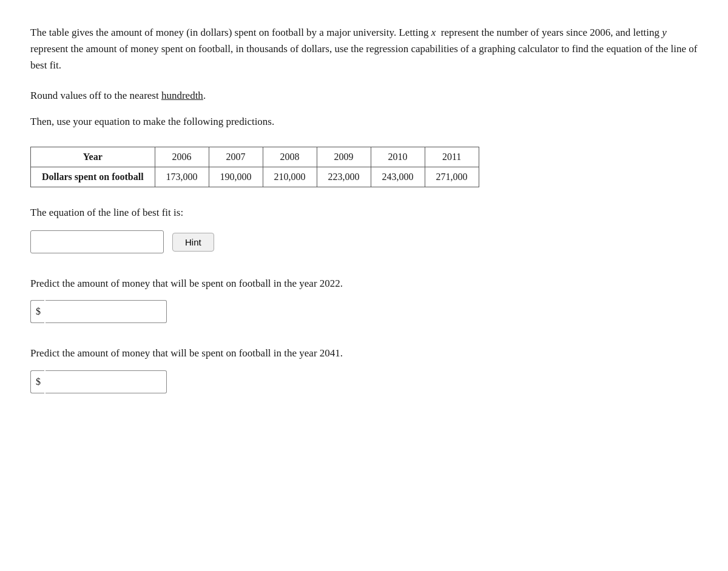 Image resolution: width=728 pixels, height=571 pixels. I want to click on intro-paragraph: The table gives the amount of money (in …, so click(364, 49).